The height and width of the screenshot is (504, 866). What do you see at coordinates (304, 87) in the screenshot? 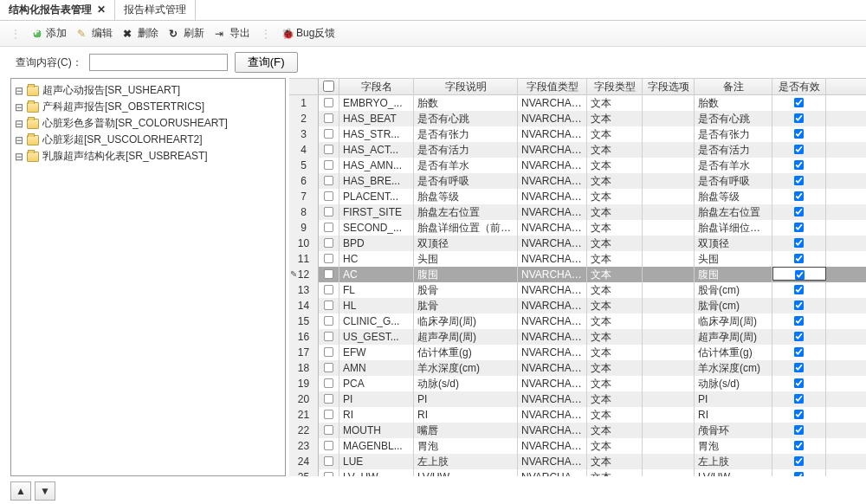
I see `col-head-rownum` at bounding box center [304, 87].